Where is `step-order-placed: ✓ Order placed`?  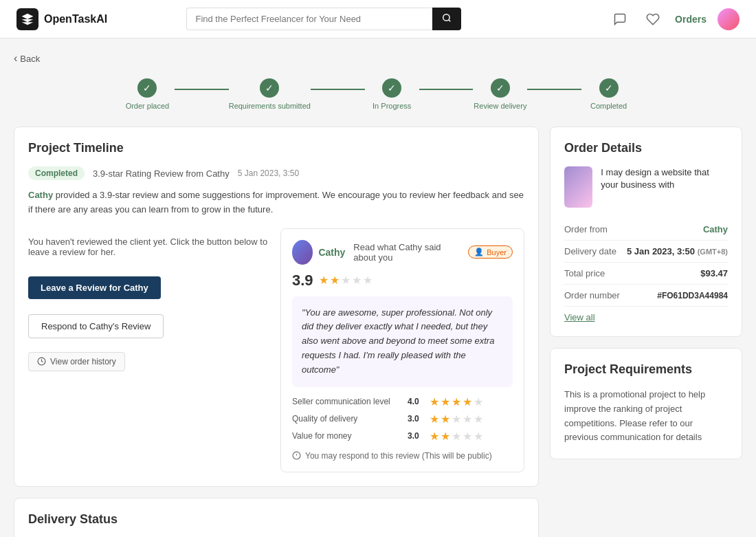 step-order-placed: ✓ Order placed is located at coordinates (147, 94).